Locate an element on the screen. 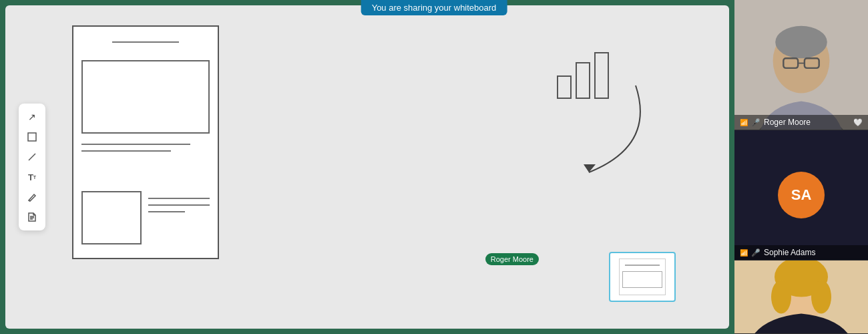  wireframe-thumbnail is located at coordinates (112, 218).